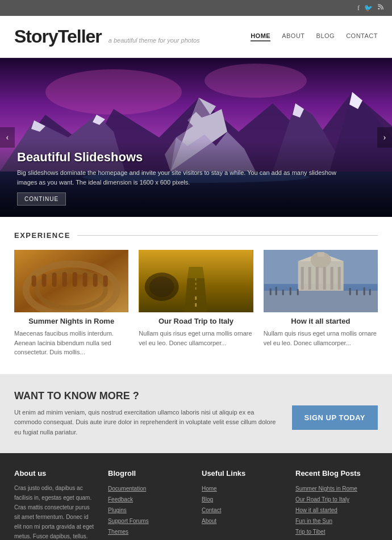  I want to click on nav-contact: CONTACT, so click(362, 37).